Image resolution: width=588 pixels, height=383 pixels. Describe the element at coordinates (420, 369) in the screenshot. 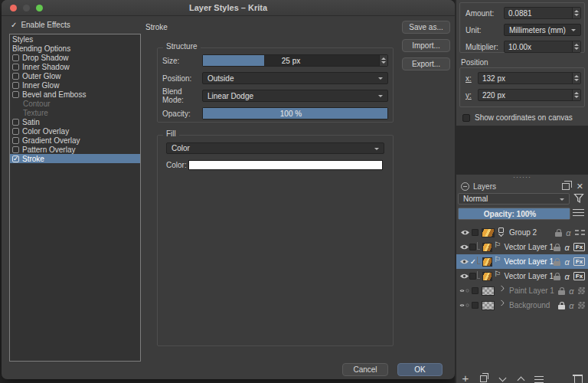

I see `ok-button: OK` at that location.